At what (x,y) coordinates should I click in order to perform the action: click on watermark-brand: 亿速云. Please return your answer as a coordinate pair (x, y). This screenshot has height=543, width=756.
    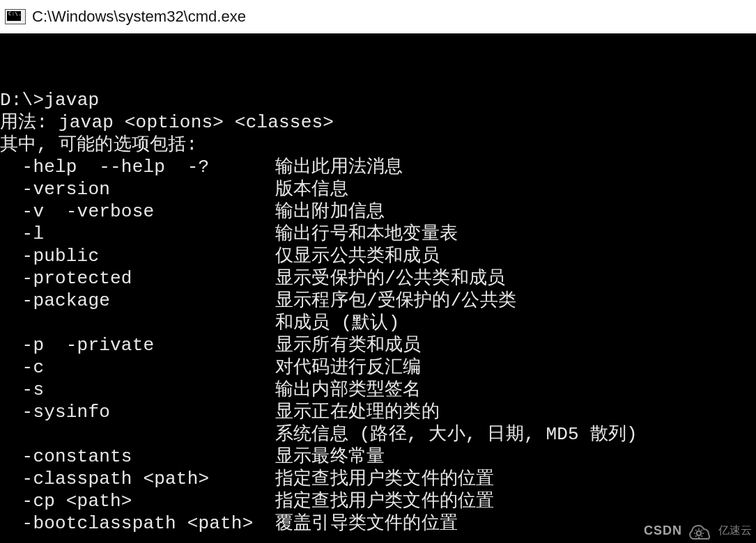
    Looking at the image, I should click on (735, 530).